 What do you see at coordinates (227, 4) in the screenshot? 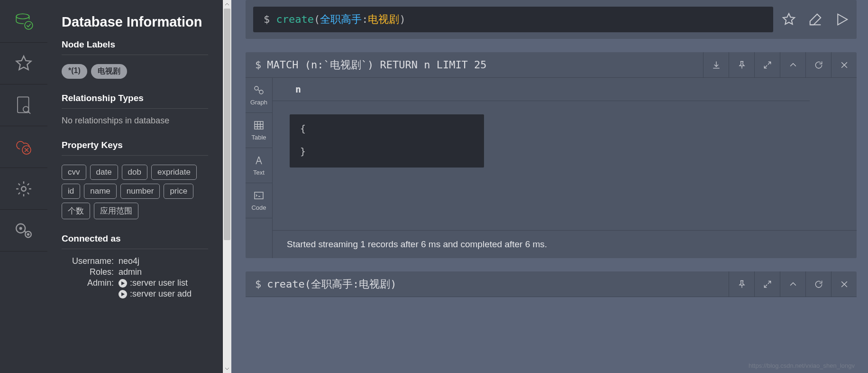
I see `scroll-up-button` at bounding box center [227, 4].